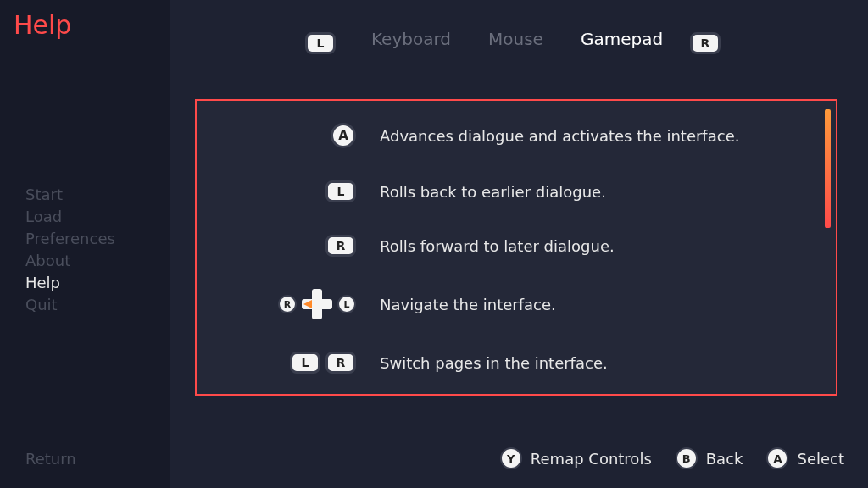  What do you see at coordinates (595, 305) in the screenshot?
I see `help-row-desc: Navigate the interface.` at bounding box center [595, 305].